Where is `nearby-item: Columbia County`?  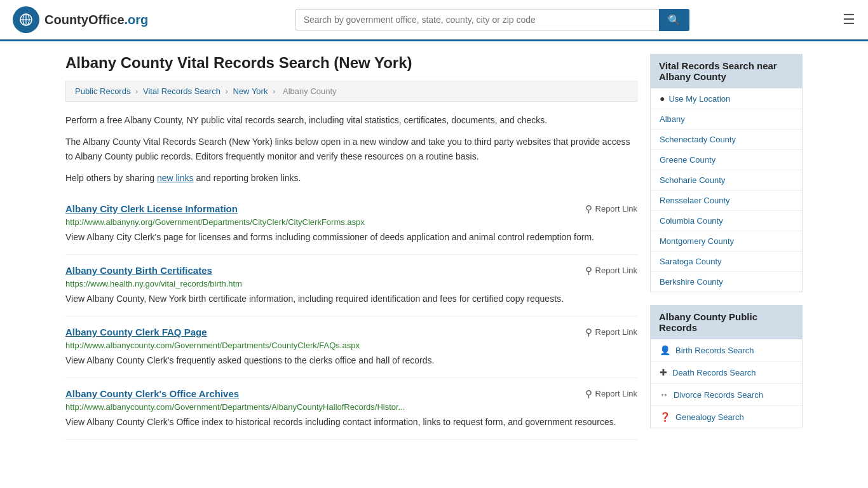 nearby-item: Columbia County is located at coordinates (726, 221).